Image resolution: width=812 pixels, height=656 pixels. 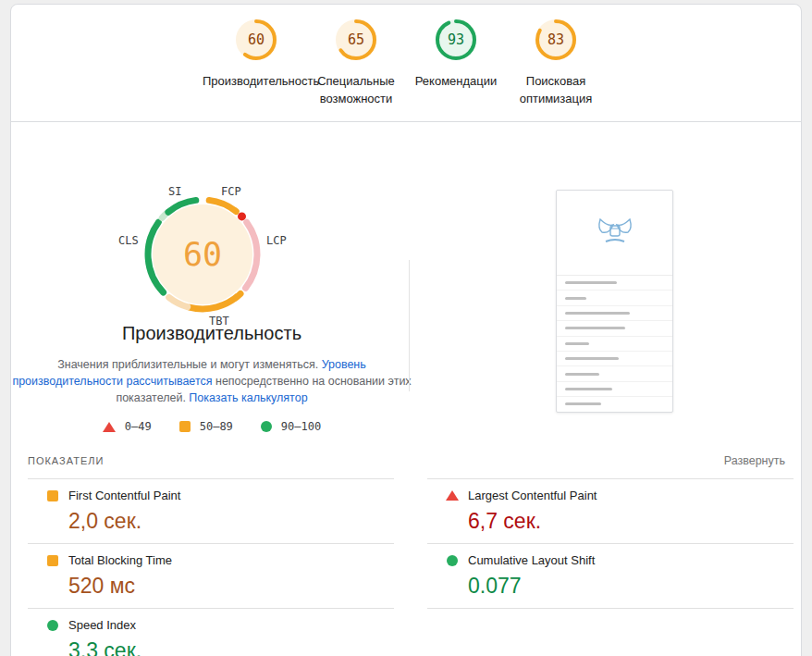 I want to click on ring-label-fcp: FCP, so click(x=231, y=192).